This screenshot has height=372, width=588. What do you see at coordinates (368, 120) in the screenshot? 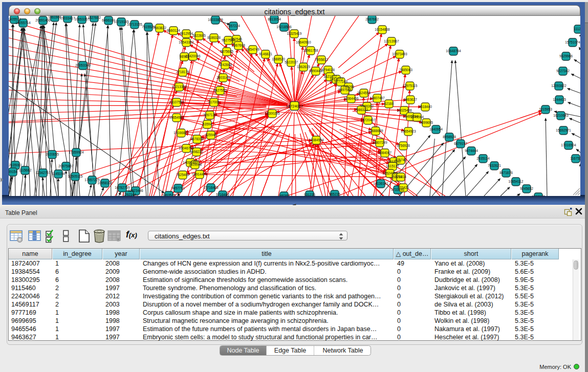
I see `svg-text: 15720407` at bounding box center [368, 120].